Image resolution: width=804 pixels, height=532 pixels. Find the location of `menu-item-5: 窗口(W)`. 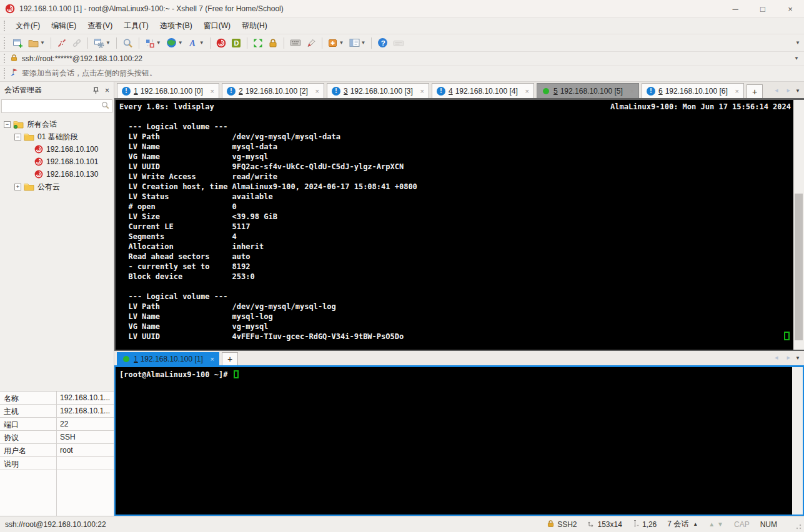

menu-item-5: 窗口(W) is located at coordinates (217, 26).